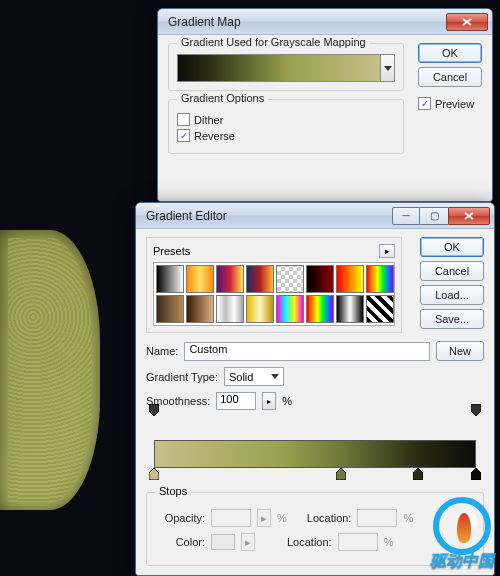 The height and width of the screenshot is (576, 500). I want to click on window-title: Gradient Editor, so click(269, 216).